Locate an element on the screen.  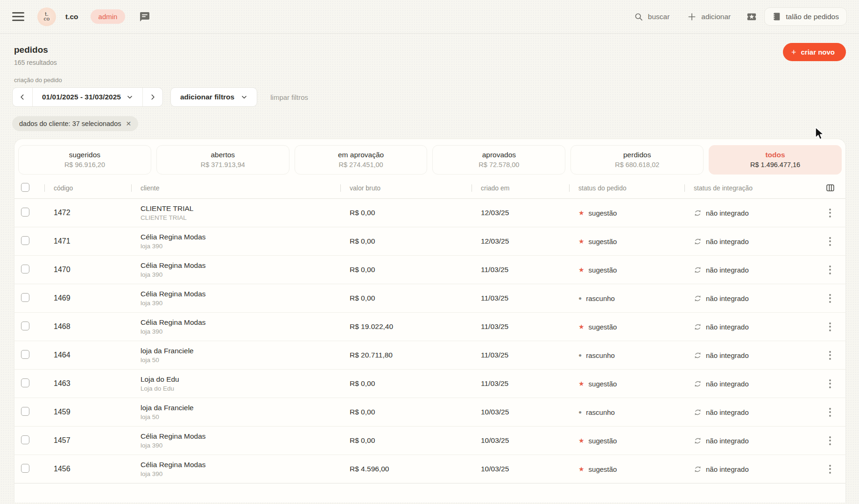
next-period-button is located at coordinates (153, 97).